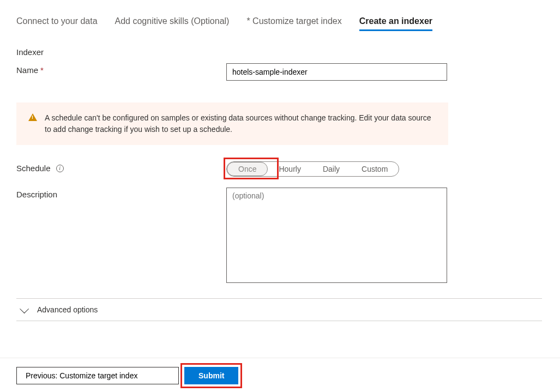 This screenshot has width=560, height=392. What do you see at coordinates (42, 70) in the screenshot?
I see `required-asterisk: *` at bounding box center [42, 70].